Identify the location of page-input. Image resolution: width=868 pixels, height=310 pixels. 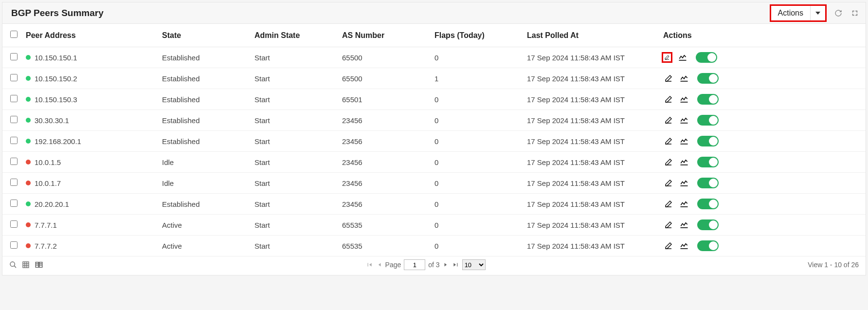
(415, 265).